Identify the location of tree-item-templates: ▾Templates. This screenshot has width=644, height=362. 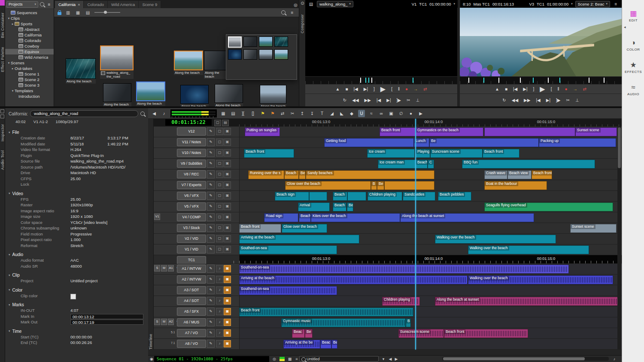
(29, 91).